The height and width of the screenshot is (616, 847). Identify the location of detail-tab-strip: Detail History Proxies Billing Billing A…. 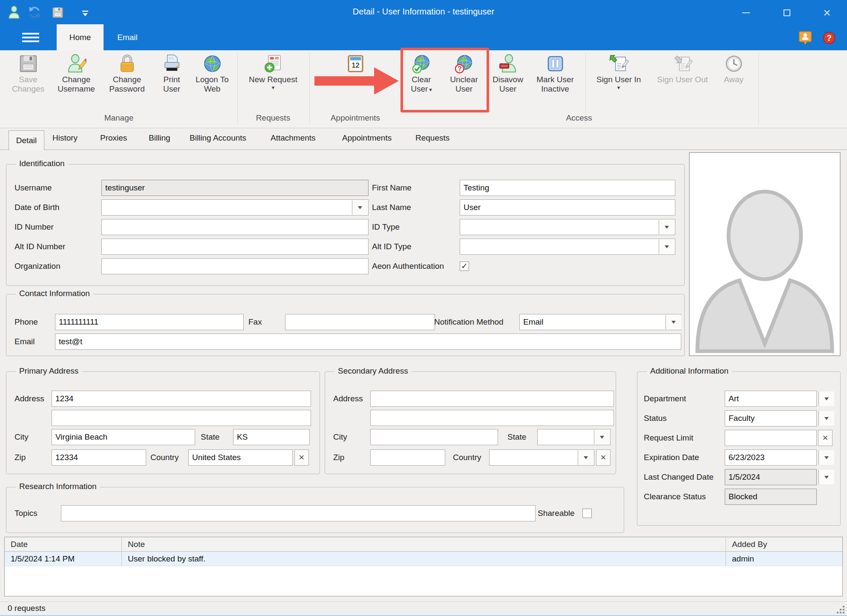
(424, 139).